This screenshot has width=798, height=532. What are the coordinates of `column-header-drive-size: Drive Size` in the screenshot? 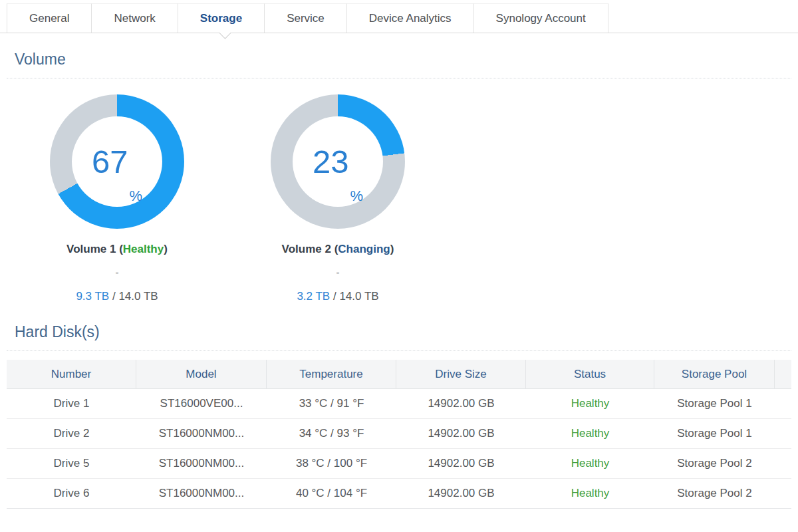 It's located at (462, 374).